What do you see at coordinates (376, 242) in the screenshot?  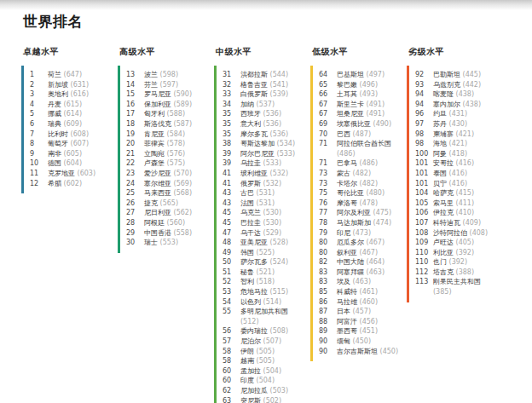 I see `country-score: (467)` at bounding box center [376, 242].